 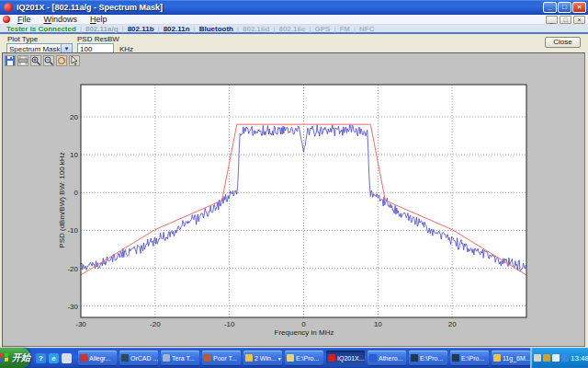 I want to click on internet-explorer-icon: e, so click(x=53, y=359).